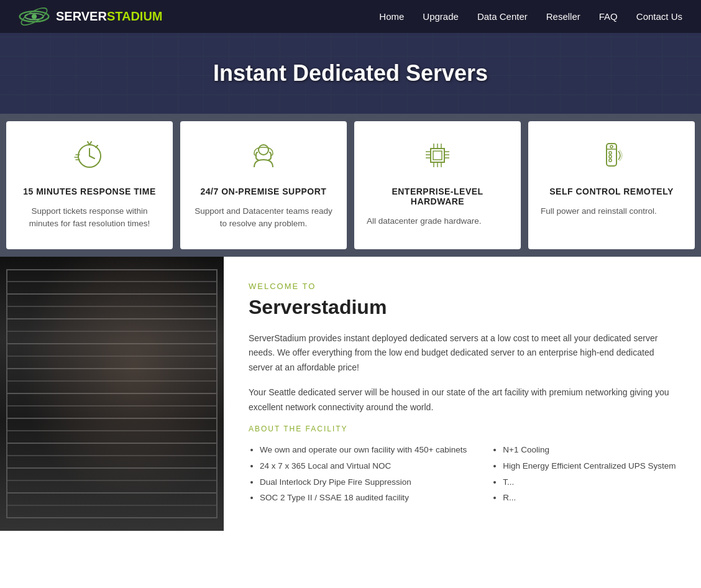 The width and height of the screenshot is (701, 588). Describe the element at coordinates (502, 16) in the screenshot. I see `nav-data-center: Data Center` at that location.